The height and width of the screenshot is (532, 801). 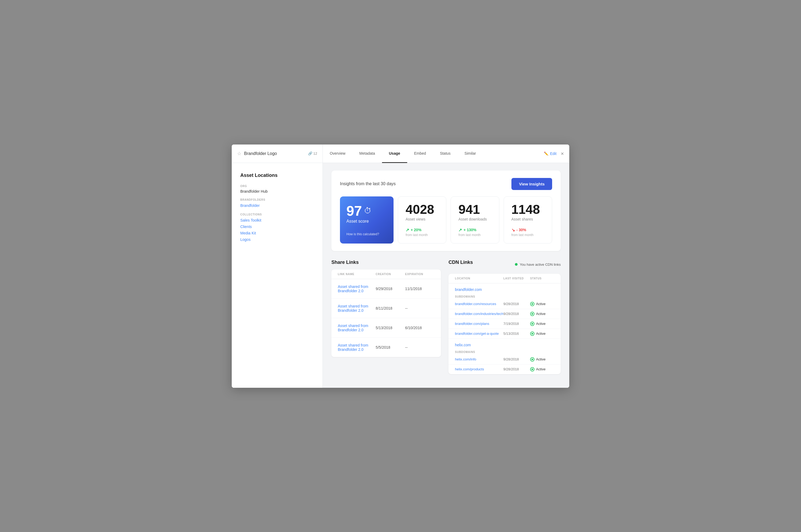 I want to click on share-row-3: Asset shared from Brandfolder 2.0 5/5/20…, so click(x=386, y=347).